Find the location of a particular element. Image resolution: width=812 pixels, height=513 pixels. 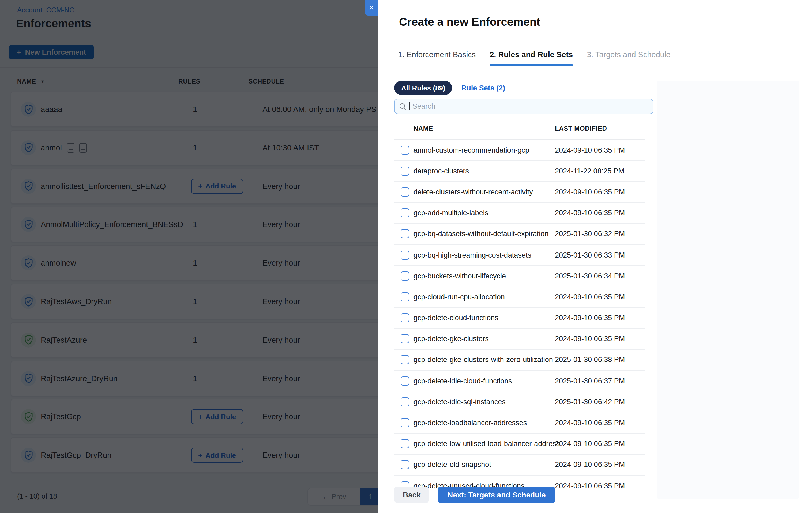

rule-row: gcp-delete-gke-clusters-with-zero-utiliz… is located at coordinates (519, 360).